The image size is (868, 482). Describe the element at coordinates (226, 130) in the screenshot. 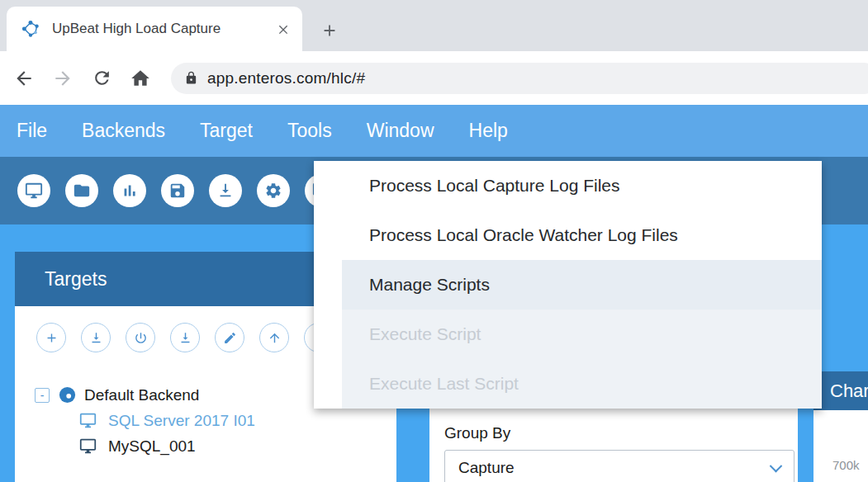

I see `menu-target: Target` at that location.